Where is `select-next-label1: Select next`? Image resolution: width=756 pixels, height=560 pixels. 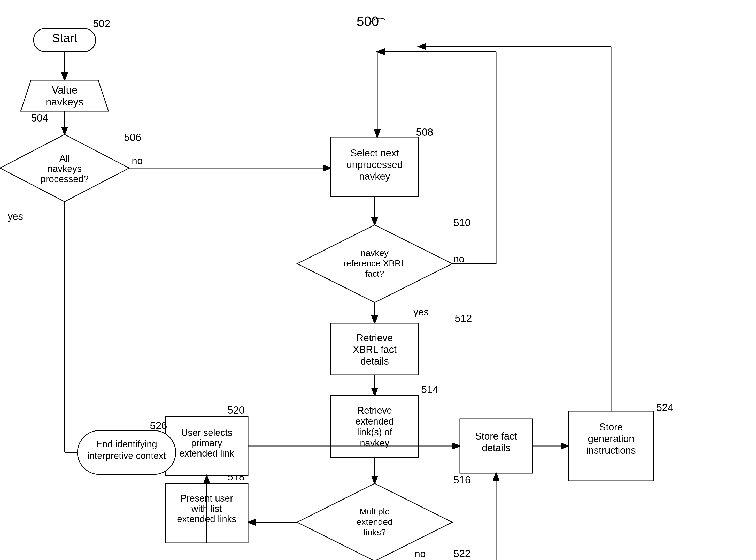
select-next-label1: Select next is located at coordinates (375, 153).